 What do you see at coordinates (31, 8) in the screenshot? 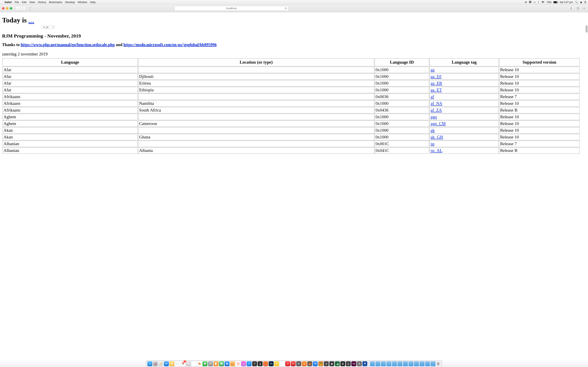
I see `sidebar-toggle-button` at bounding box center [31, 8].